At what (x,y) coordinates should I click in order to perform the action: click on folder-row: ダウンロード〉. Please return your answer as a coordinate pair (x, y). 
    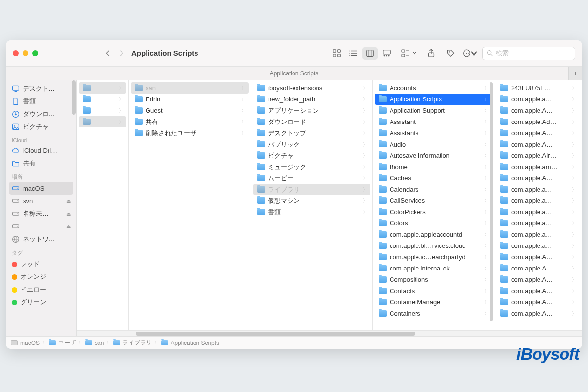
    Looking at the image, I should click on (312, 122).